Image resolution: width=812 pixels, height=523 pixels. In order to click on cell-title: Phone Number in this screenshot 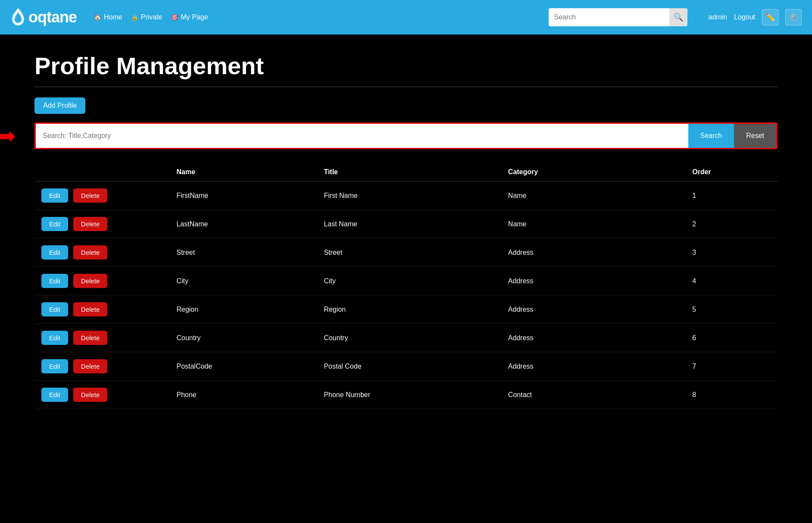, I will do `click(409, 395)`.